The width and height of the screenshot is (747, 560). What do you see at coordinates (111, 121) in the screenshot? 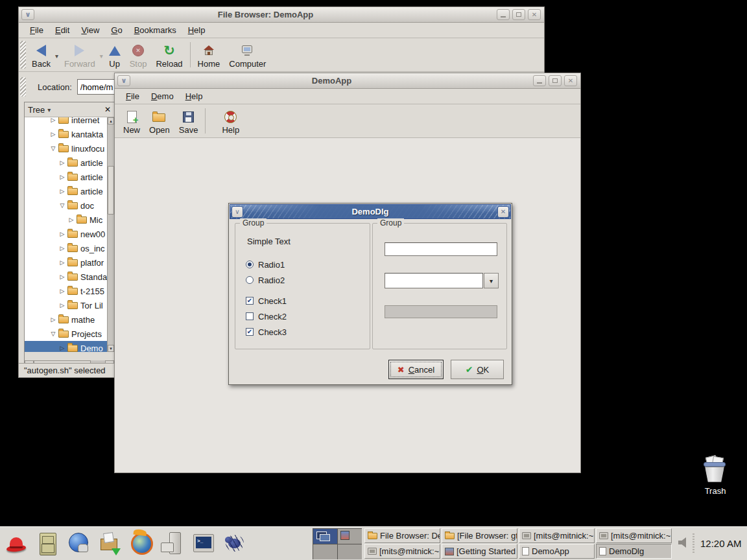
I see `scroll-up-button: ▴` at bounding box center [111, 121].